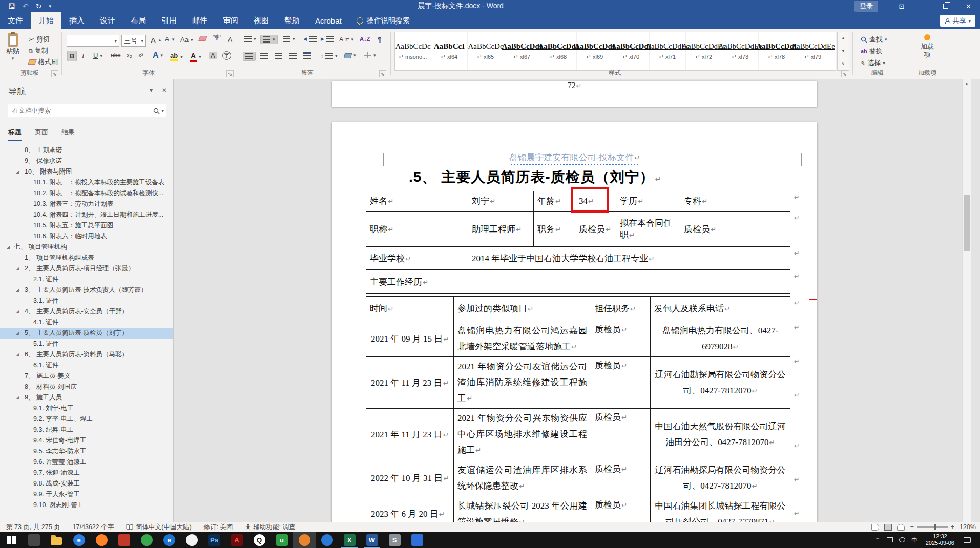 Image resolution: width=980 pixels, height=548 pixels. What do you see at coordinates (170, 39) in the screenshot?
I see `shrink-font-button: A▼` at bounding box center [170, 39].